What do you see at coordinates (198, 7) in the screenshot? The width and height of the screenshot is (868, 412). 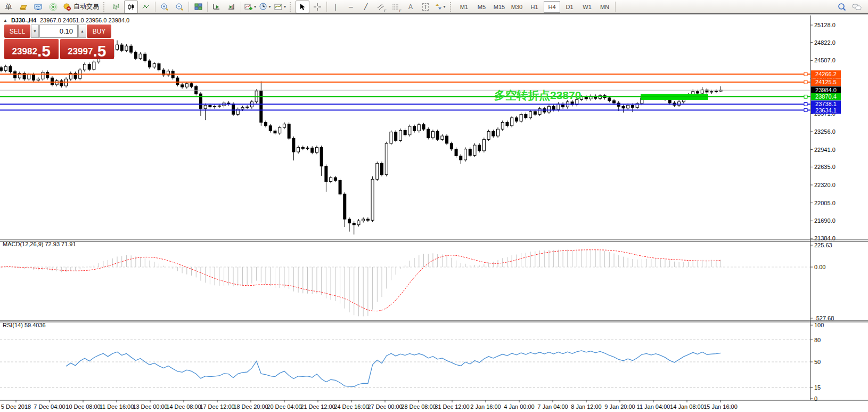 I see `tile-windows-icon` at bounding box center [198, 7].